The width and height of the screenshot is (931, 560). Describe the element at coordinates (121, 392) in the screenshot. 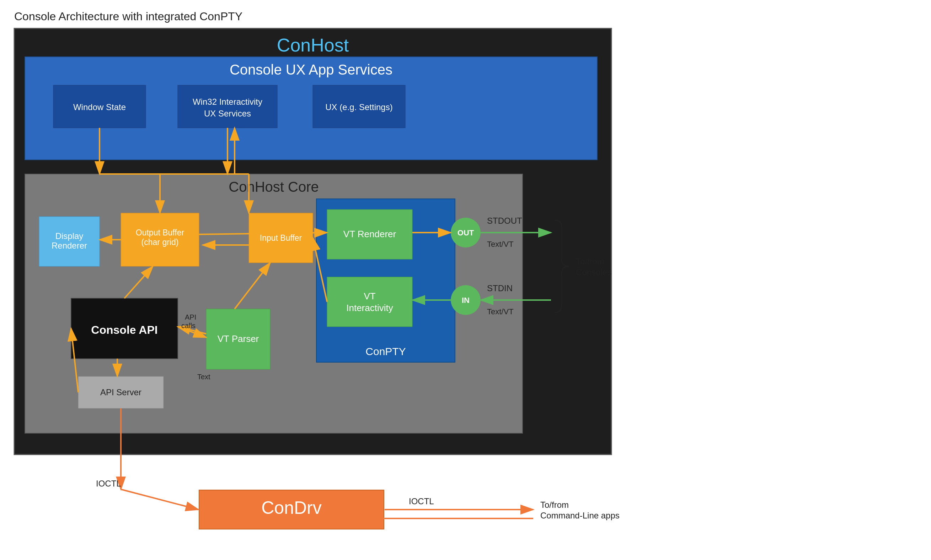

I see `api-server-label: API Server` at that location.